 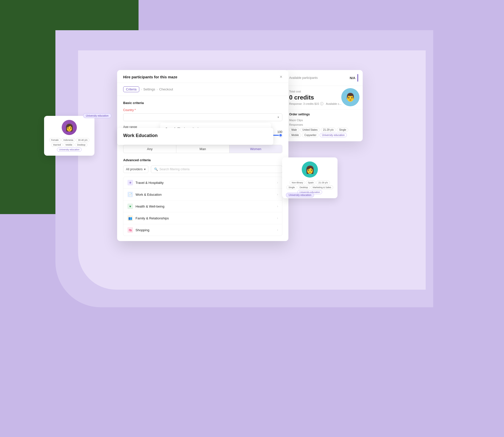 What do you see at coordinates (296, 120) in the screenshot?
I see `maze-clips-label: Maze Clips` at bounding box center [296, 120].